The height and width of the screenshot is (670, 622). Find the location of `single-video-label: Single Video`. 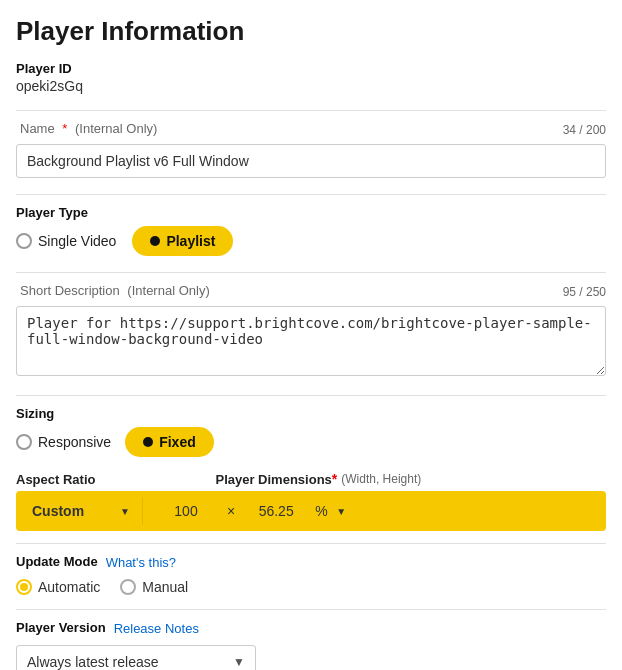

single-video-label: Single Video is located at coordinates (77, 241).